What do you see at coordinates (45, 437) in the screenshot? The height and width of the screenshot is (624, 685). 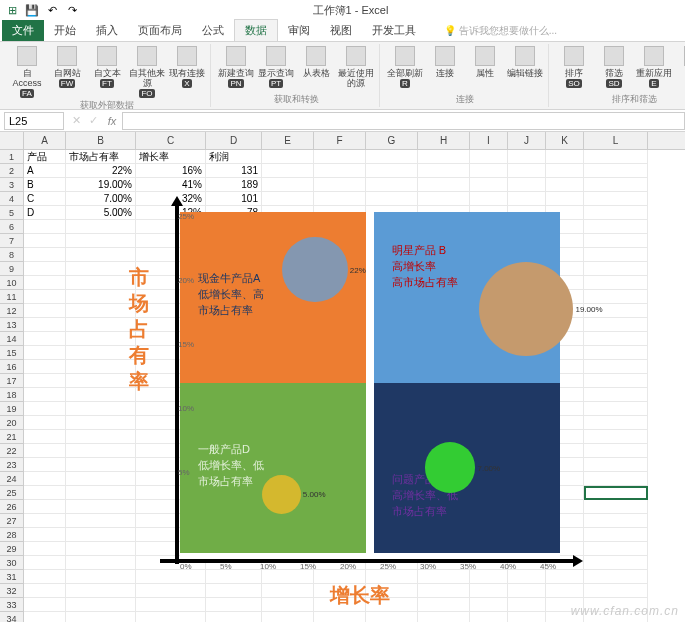 I see `cell-A21` at bounding box center [45, 437].